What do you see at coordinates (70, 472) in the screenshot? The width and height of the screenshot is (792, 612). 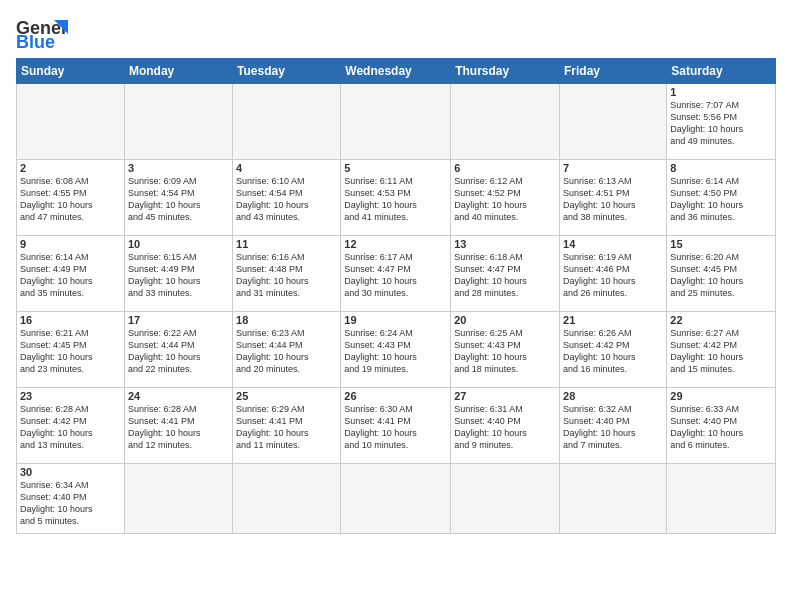 I see `day-number: 30` at bounding box center [70, 472].